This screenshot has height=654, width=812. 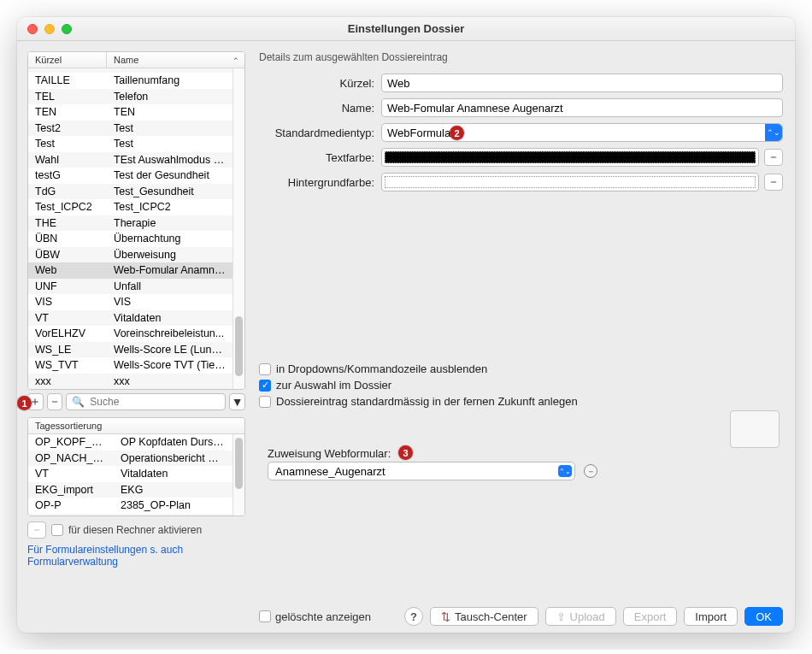 What do you see at coordinates (68, 239) in the screenshot?
I see `cell-kuerzel: ÜBN` at bounding box center [68, 239].